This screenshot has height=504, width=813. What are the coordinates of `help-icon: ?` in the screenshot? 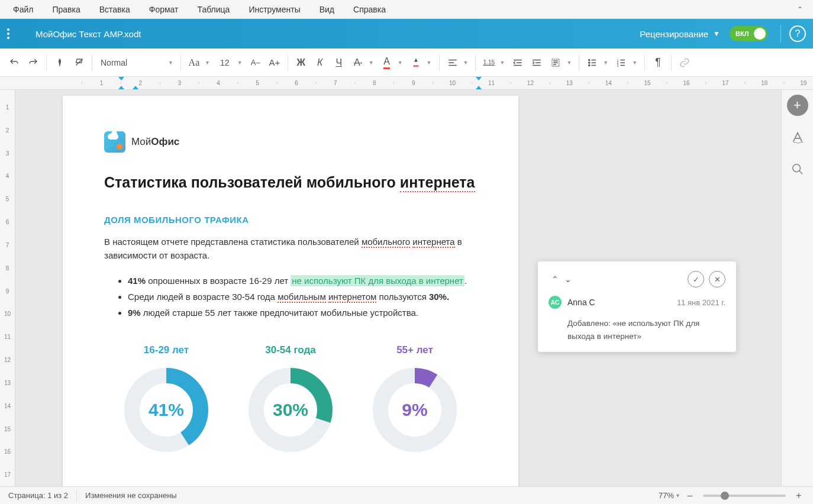 It's located at (798, 34).